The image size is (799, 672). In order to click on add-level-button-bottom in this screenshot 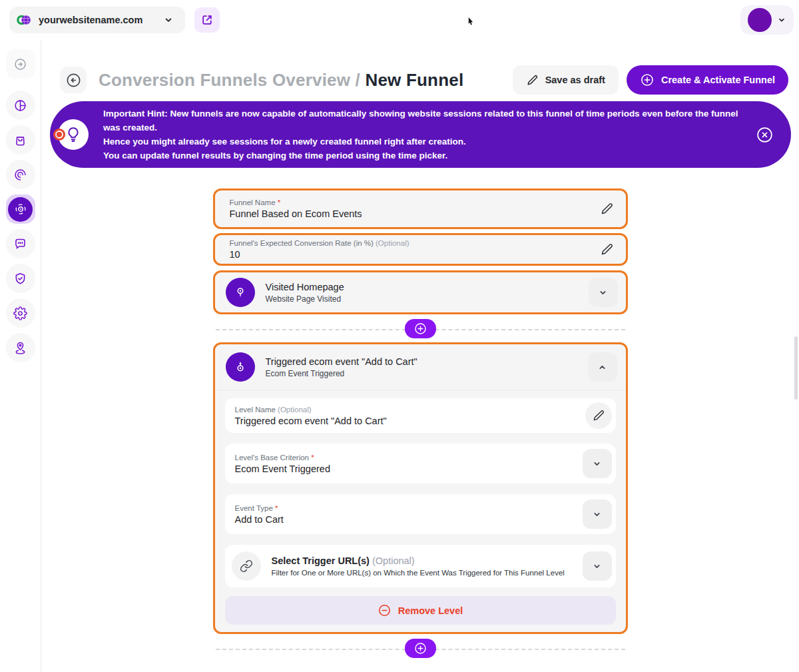, I will do `click(421, 649)`.